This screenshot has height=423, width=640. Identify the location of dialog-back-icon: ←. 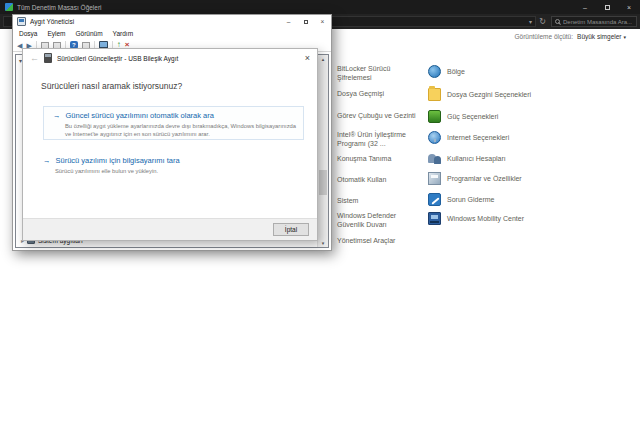
(34, 58).